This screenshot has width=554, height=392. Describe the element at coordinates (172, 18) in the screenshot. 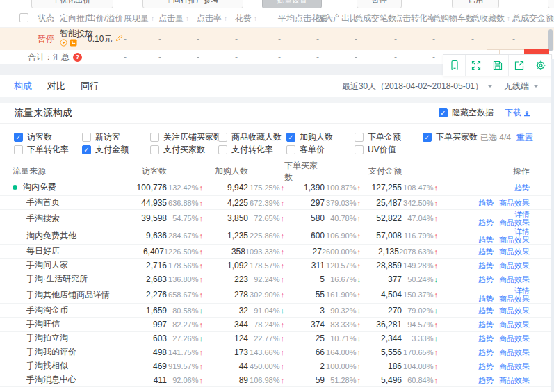

I see `column-header: 点击量↑` at that location.